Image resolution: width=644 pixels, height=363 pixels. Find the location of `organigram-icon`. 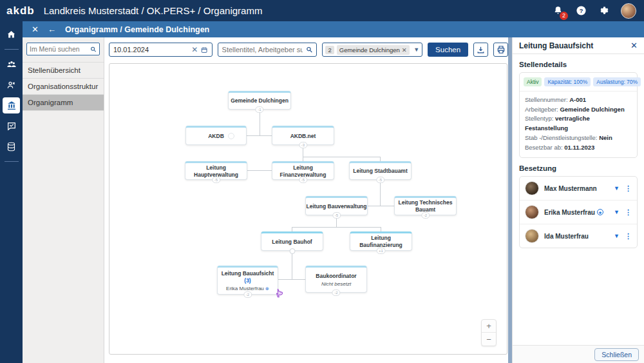

organigram-icon is located at coordinates (12, 106).